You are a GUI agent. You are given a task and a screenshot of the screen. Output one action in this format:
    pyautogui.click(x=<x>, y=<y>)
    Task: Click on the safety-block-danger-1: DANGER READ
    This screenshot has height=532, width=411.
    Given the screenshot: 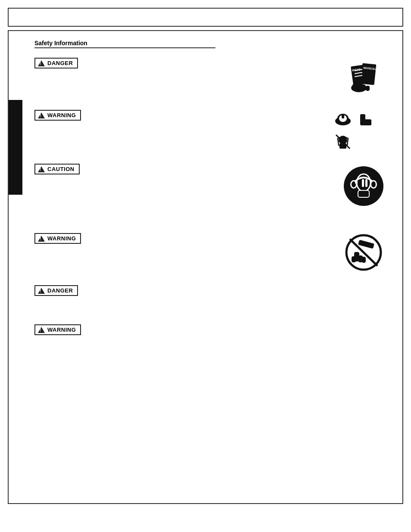 What is the action you would take?
    pyautogui.click(x=214, y=78)
    